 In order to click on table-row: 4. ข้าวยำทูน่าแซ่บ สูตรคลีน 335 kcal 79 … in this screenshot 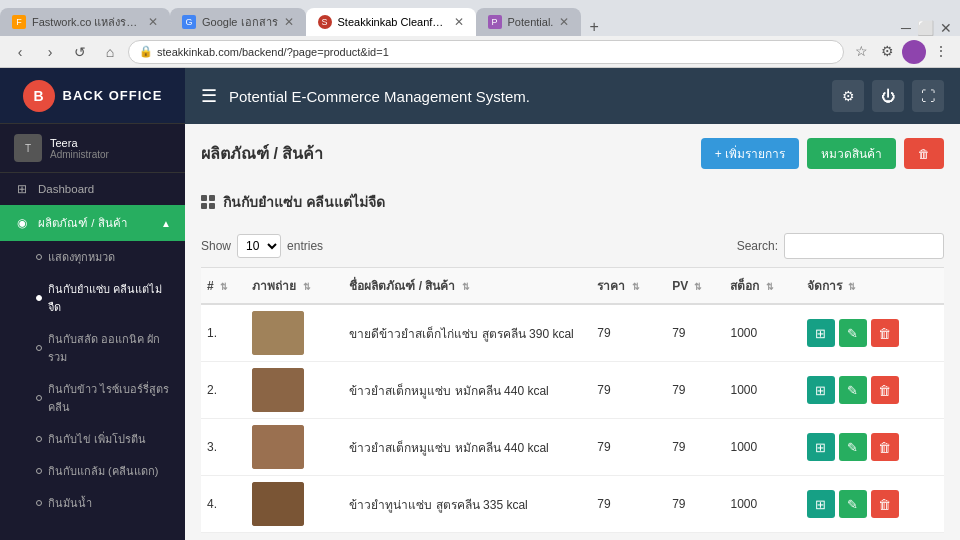, I will do `click(572, 504)`.